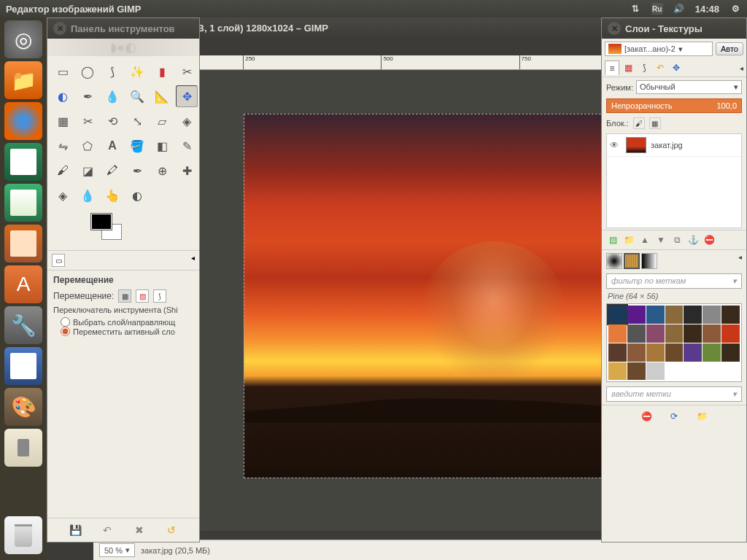 The width and height of the screenshot is (747, 560). I want to click on gradients-tab, so click(649, 261).